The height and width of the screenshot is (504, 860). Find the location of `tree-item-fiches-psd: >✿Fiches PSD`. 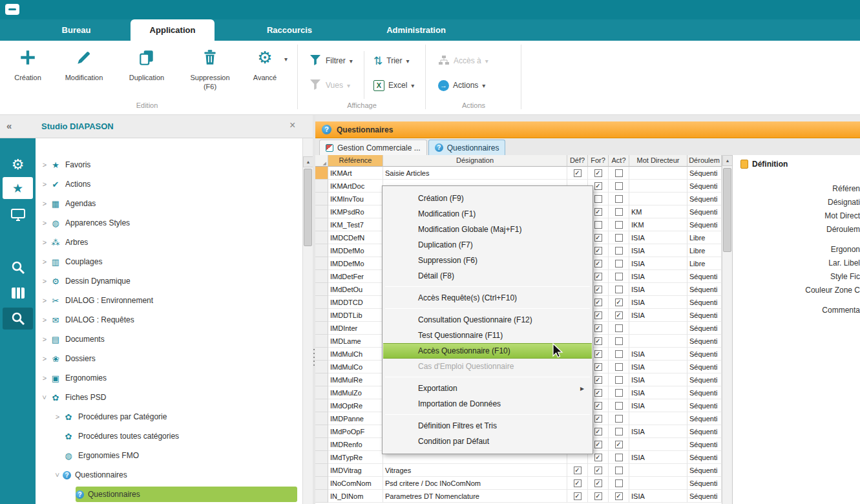

tree-item-fiches-psd: >✿Fiches PSD is located at coordinates (169, 397).